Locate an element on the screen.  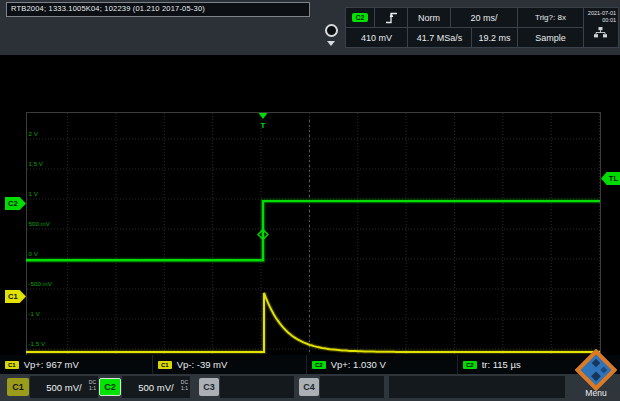
date-text: 2021-07-01 is located at coordinates (600, 14).